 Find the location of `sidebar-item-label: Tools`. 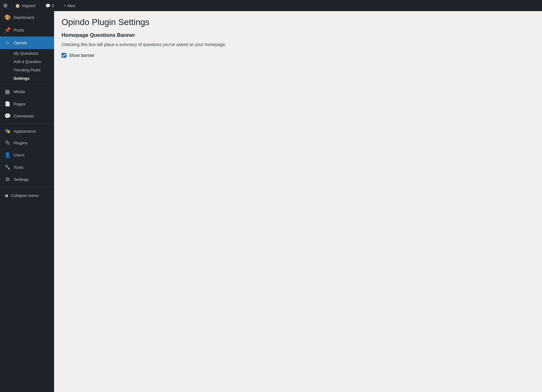

sidebar-item-label: Tools is located at coordinates (19, 168).